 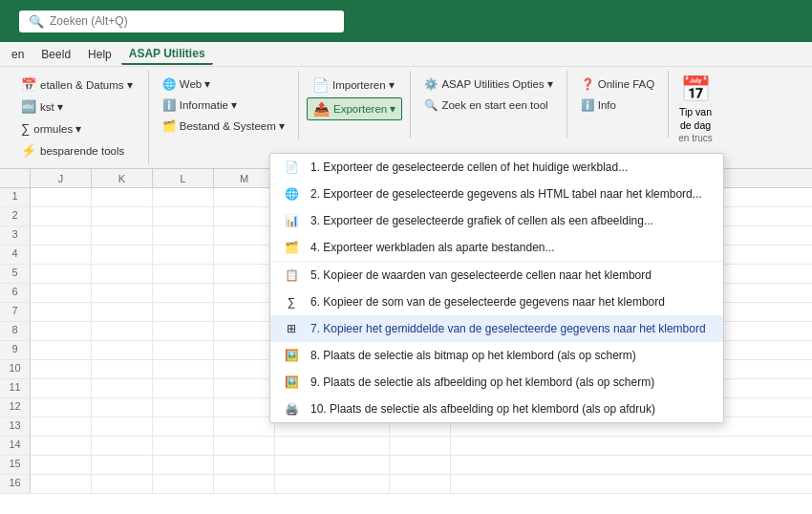 What do you see at coordinates (76, 84) in the screenshot?
I see `getallen-btn: 📅 etallen & Datums ▾` at bounding box center [76, 84].